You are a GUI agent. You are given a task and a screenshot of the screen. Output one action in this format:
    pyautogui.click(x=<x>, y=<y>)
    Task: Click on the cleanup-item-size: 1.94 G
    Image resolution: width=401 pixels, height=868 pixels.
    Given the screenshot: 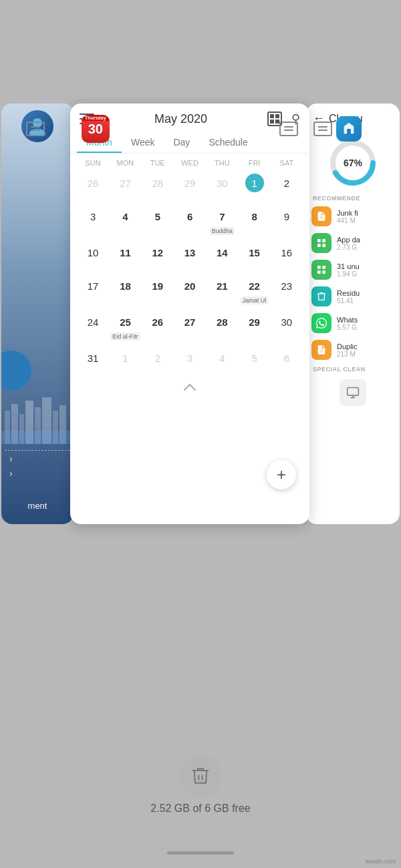 What is the action you would take?
    pyautogui.click(x=366, y=274)
    